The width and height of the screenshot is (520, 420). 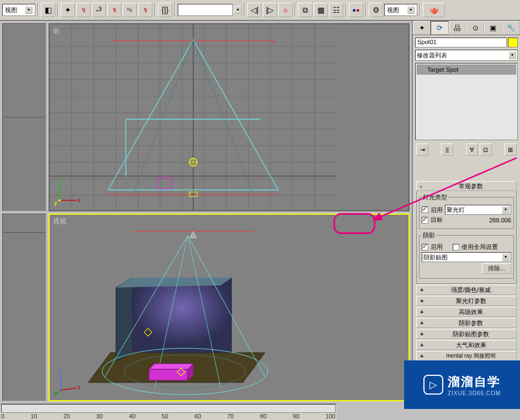 I want to click on tick: 20, so click(x=67, y=416).